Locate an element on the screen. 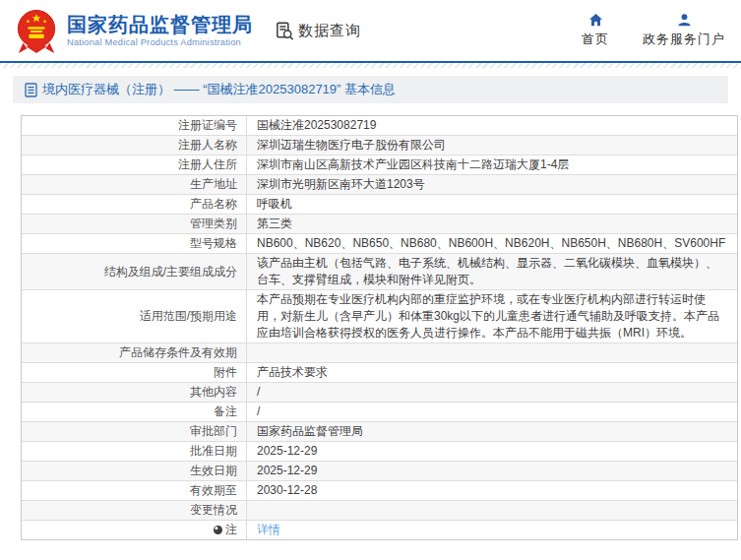 The height and width of the screenshot is (560, 741). row-label: 审批部门 is located at coordinates (134, 431).